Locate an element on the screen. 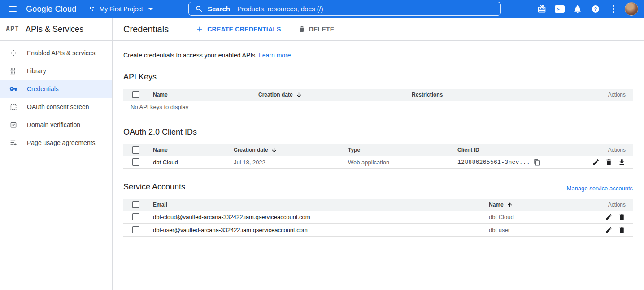 The height and width of the screenshot is (290, 644). domain-verification-icon is located at coordinates (13, 125).